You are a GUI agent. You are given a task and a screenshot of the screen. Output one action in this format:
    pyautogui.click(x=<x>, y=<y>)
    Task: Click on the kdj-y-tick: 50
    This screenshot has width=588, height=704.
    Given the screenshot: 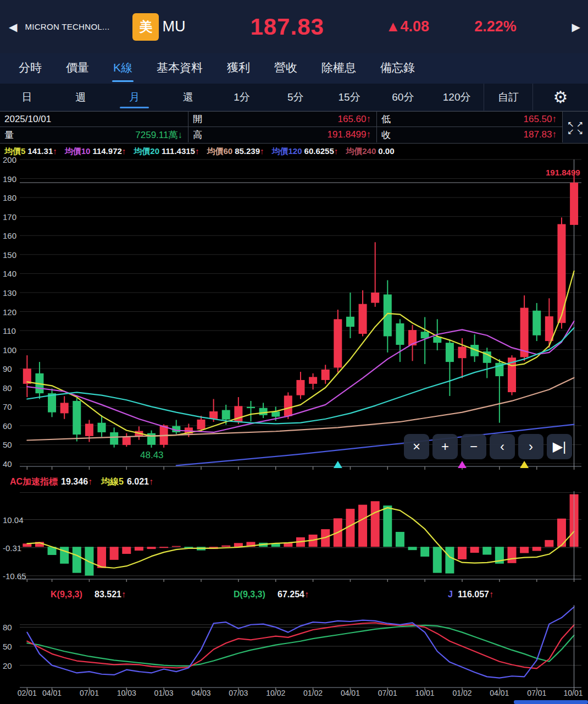 What is the action you would take?
    pyautogui.click(x=8, y=647)
    